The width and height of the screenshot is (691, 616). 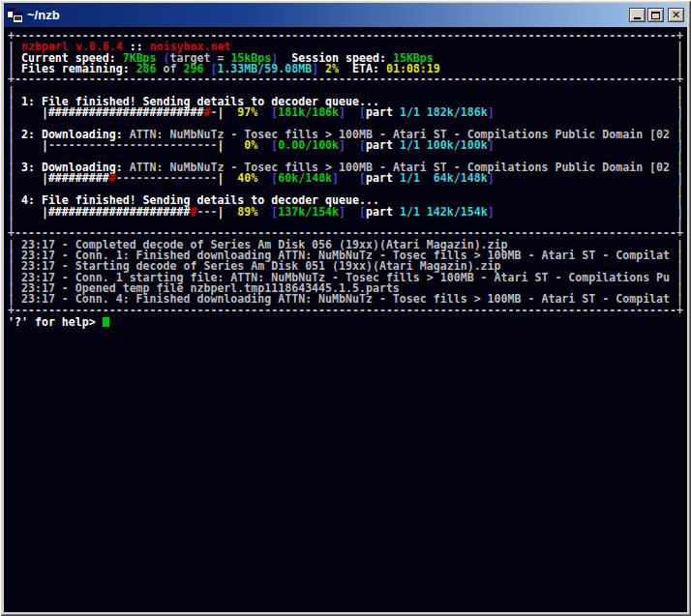 I want to click on block-cursor, so click(x=106, y=322).